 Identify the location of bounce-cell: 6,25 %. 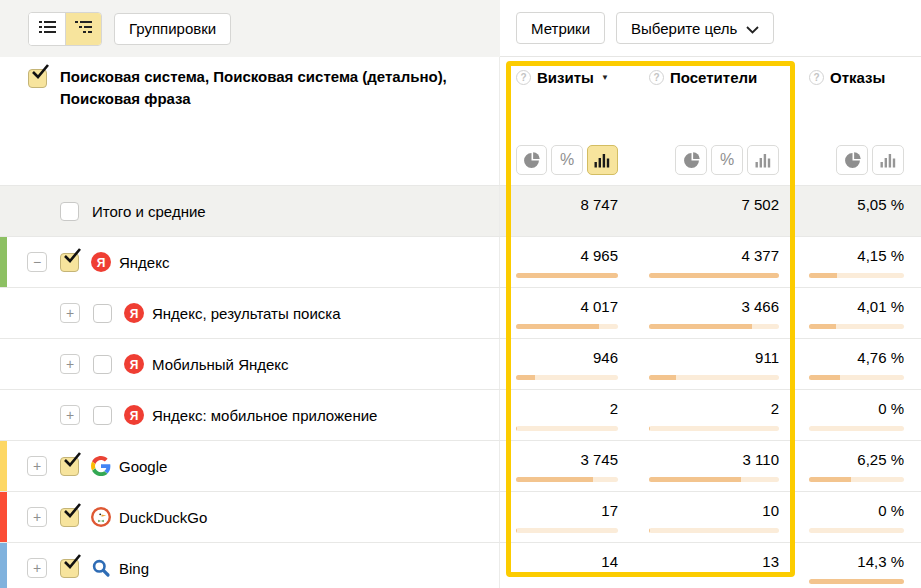
(856, 466).